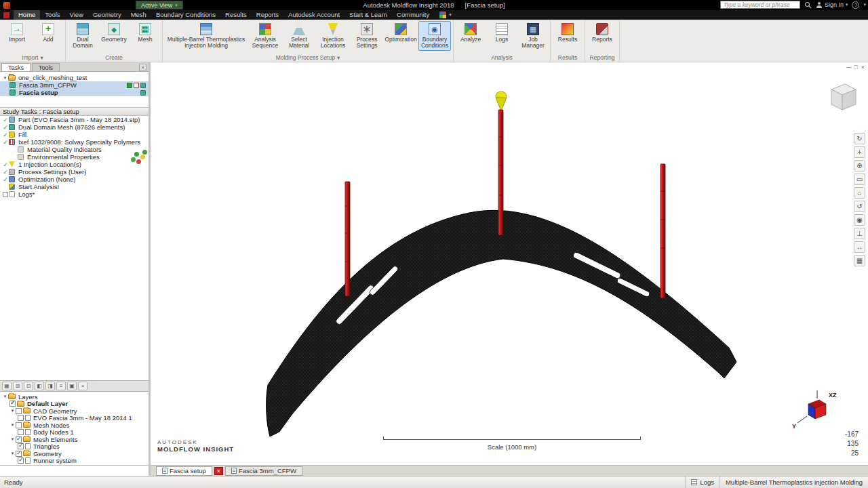 The width and height of the screenshot is (868, 488). Describe the element at coordinates (856, 67) in the screenshot. I see `viewport-restore-icon: □` at that location.